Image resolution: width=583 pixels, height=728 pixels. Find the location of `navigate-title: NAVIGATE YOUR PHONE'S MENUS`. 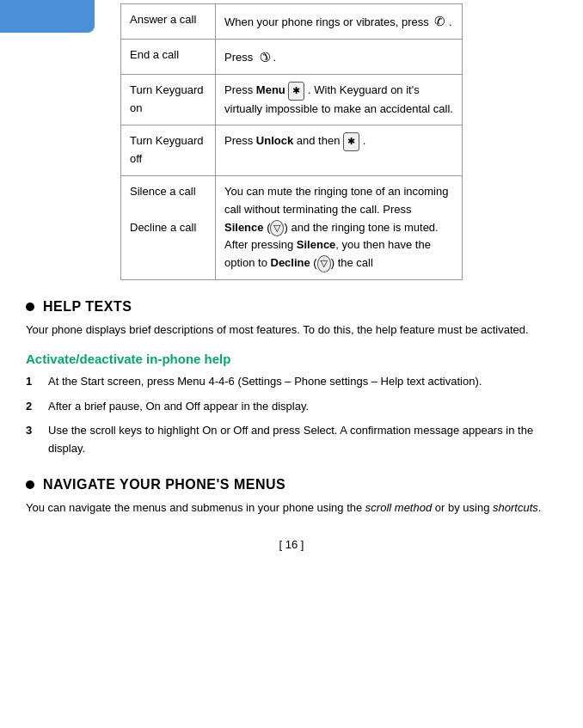

navigate-title: NAVIGATE YOUR PHONE'S MENUS is located at coordinates (164, 485).